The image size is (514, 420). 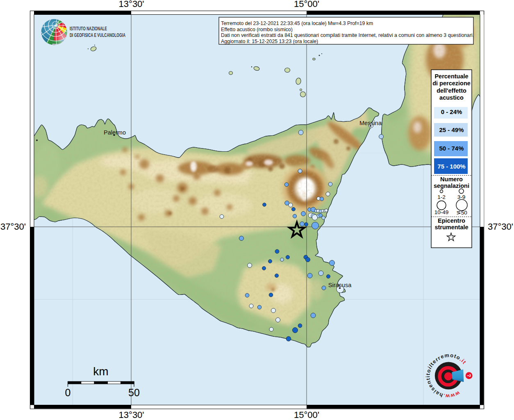 What do you see at coordinates (115, 132) in the screenshot?
I see `svg-text: Palermo` at bounding box center [115, 132].